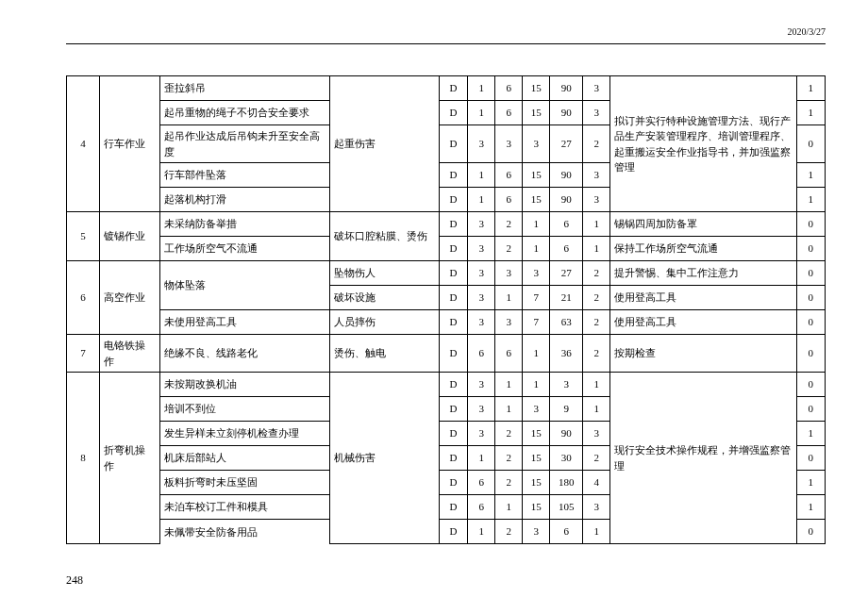  I want to click on measure: 使用登高工具, so click(704, 298).